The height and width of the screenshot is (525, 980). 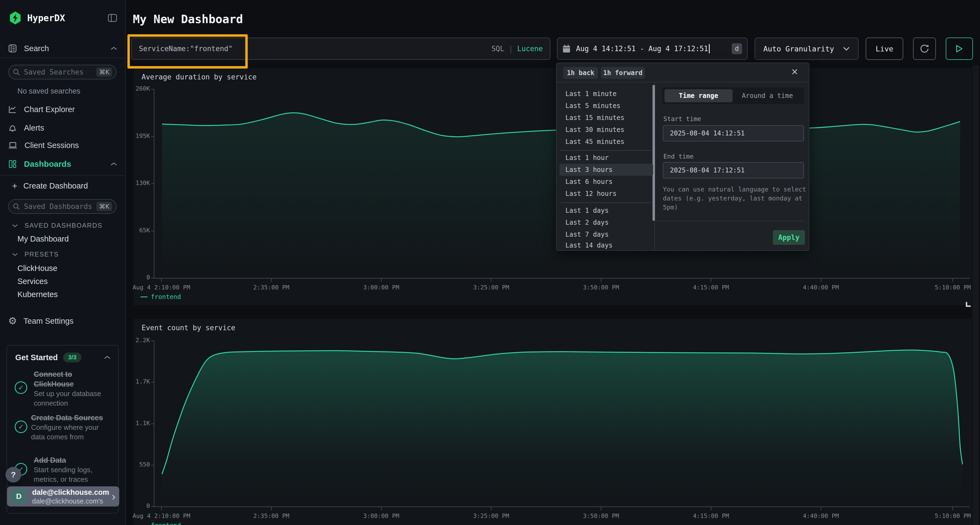 I want to click on refresh-button, so click(x=924, y=49).